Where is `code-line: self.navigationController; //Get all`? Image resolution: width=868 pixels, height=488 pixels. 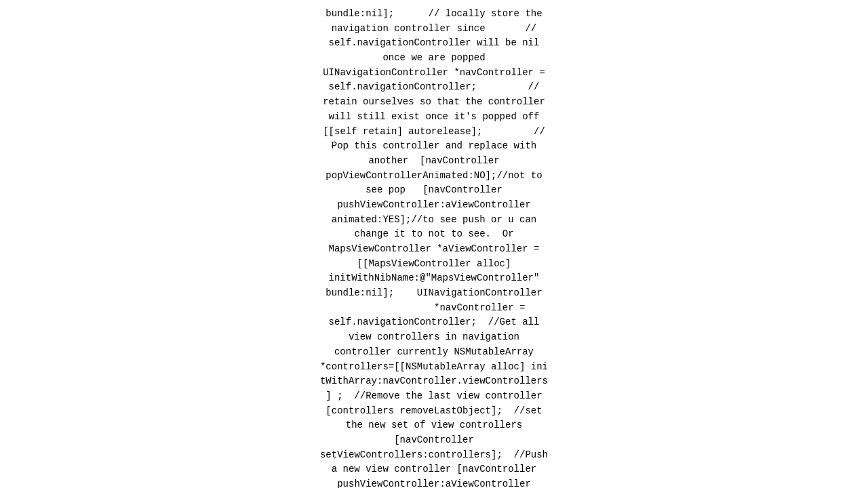 code-line: self.navigationController; //Get all is located at coordinates (434, 323).